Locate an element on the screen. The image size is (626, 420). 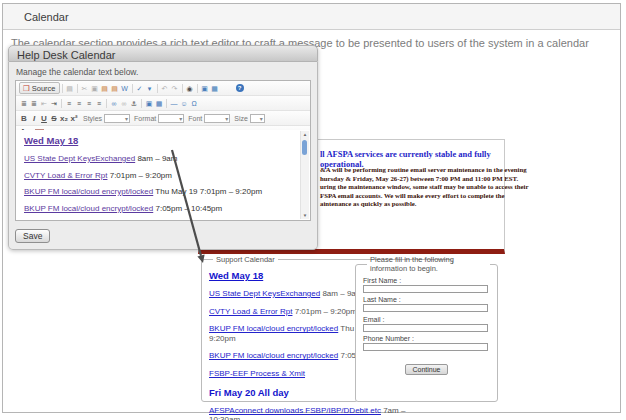
undo-icon: ↶ is located at coordinates (165, 88).